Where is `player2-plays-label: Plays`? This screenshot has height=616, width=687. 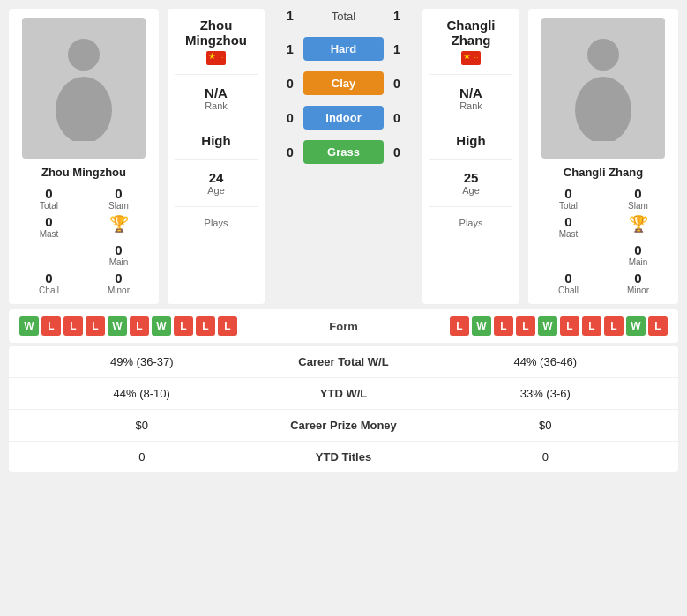
player2-plays-label: Plays is located at coordinates (471, 223).